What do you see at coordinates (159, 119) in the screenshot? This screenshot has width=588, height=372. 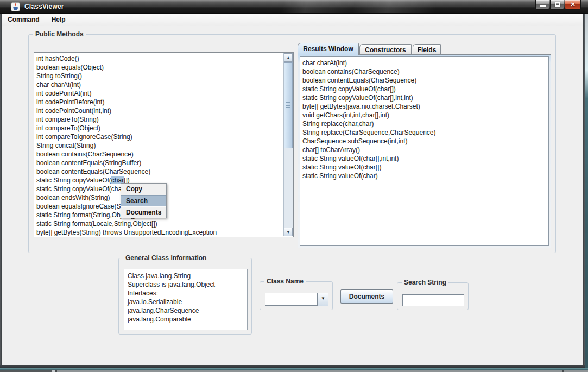 I see `method-item: int compareTo(String)` at bounding box center [159, 119].